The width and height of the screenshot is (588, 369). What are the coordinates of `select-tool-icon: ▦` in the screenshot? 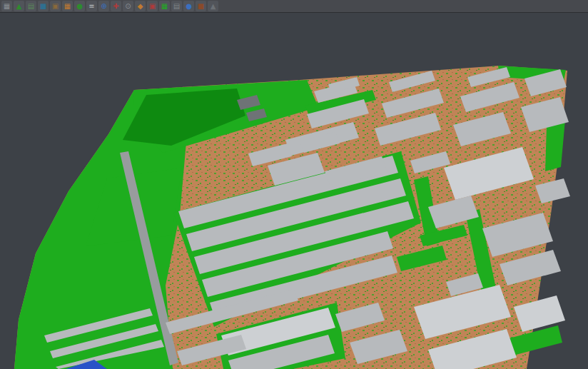 It's located at (7, 6).